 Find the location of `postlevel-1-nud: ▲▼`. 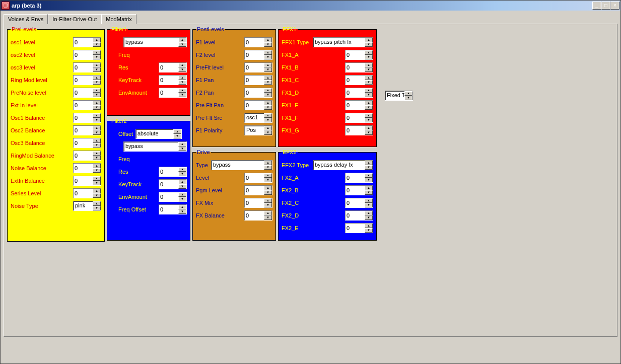

postlevel-1-nud: ▲▼ is located at coordinates (258, 55).